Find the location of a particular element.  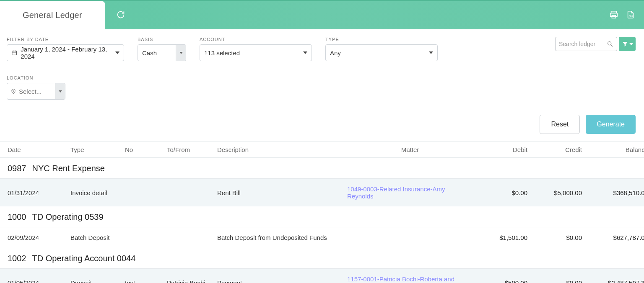

header-actions: XLS is located at coordinates (622, 15).